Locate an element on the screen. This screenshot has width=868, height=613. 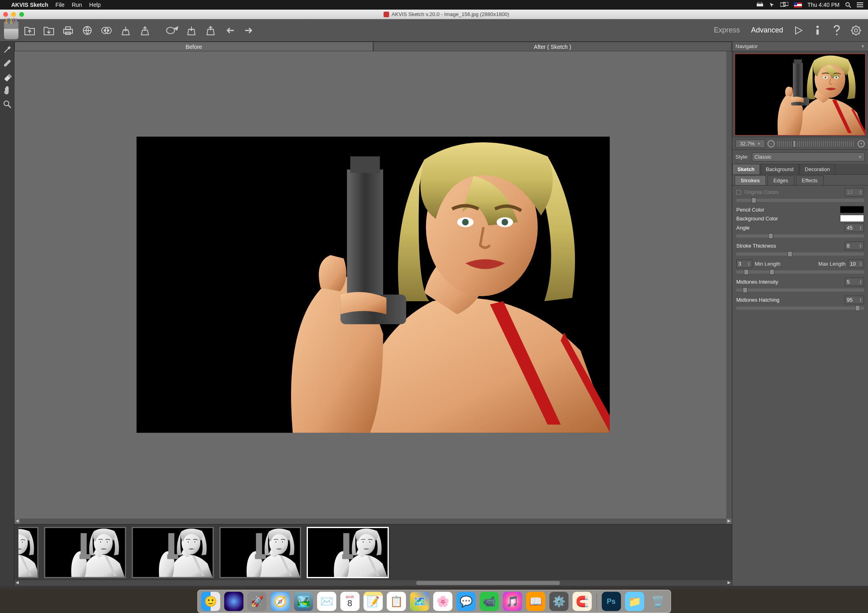
menubar-search-icon is located at coordinates (848, 5).